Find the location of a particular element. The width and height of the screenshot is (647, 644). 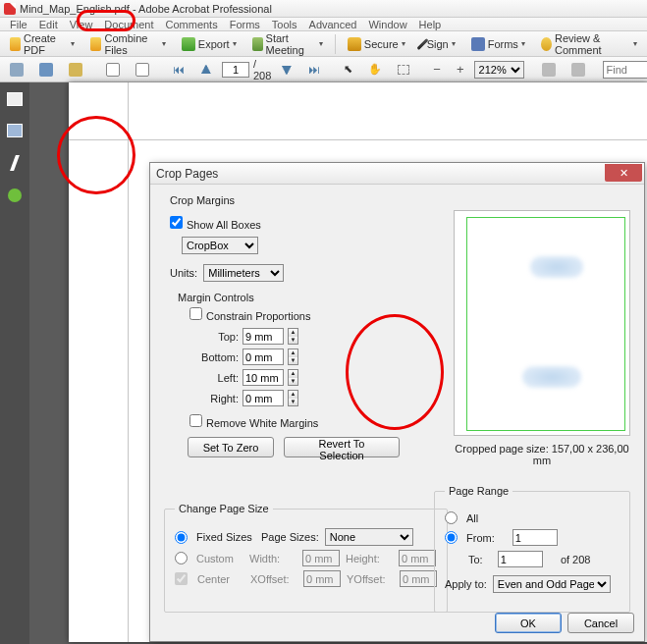

remove-white-margins-checkbox is located at coordinates (196, 420).